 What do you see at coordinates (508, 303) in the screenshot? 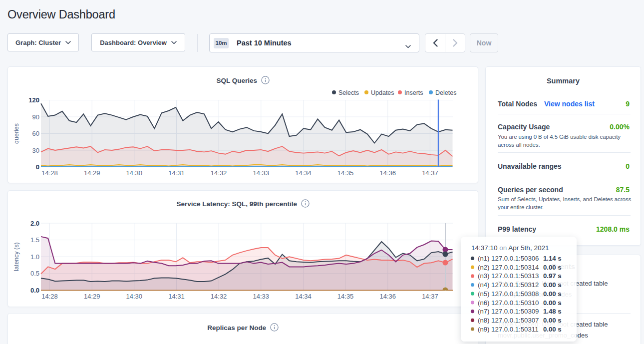
I see `svg-text: (n6) 127.0.0.1:50310` at bounding box center [508, 303].